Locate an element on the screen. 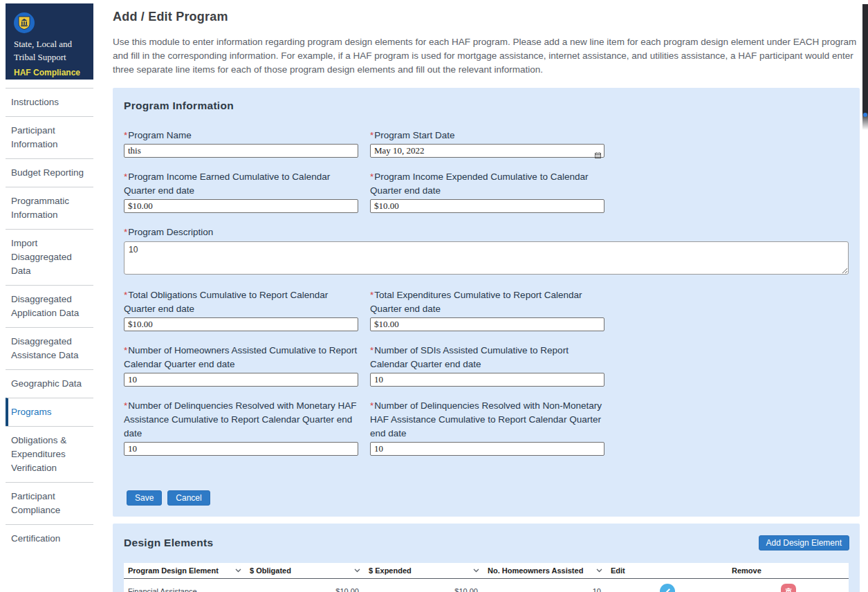 Image resolution: width=868 pixels, height=592 pixels. sidebar-item-budget-reporting: Budget Reporting is located at coordinates (50, 173).